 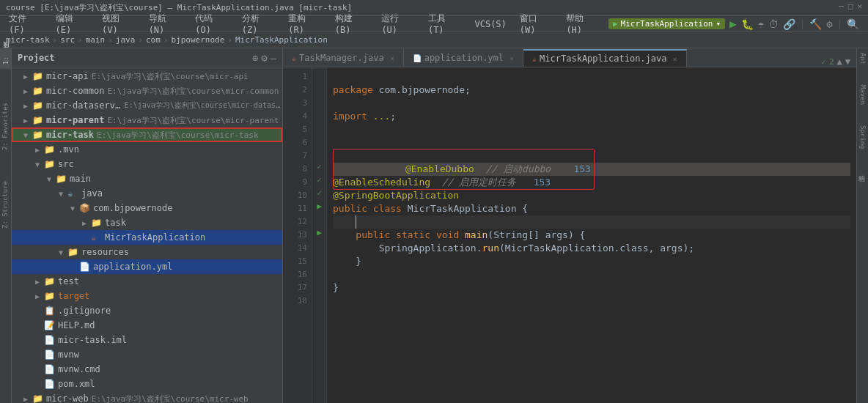 What do you see at coordinates (392, 59) in the screenshot?
I see `tab-close-taskmanager: ✕` at bounding box center [392, 59].